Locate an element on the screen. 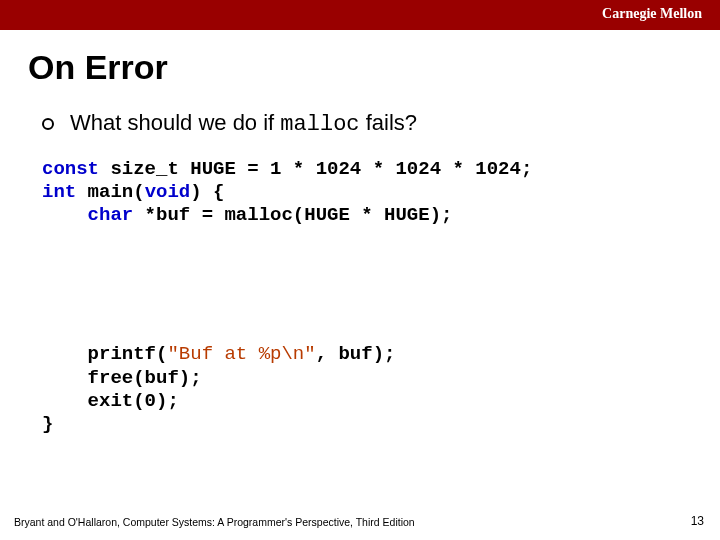 Image resolution: width=720 pixels, height=540 pixels. bullet-row: What should we do if malloc fails? is located at coordinates (230, 124).